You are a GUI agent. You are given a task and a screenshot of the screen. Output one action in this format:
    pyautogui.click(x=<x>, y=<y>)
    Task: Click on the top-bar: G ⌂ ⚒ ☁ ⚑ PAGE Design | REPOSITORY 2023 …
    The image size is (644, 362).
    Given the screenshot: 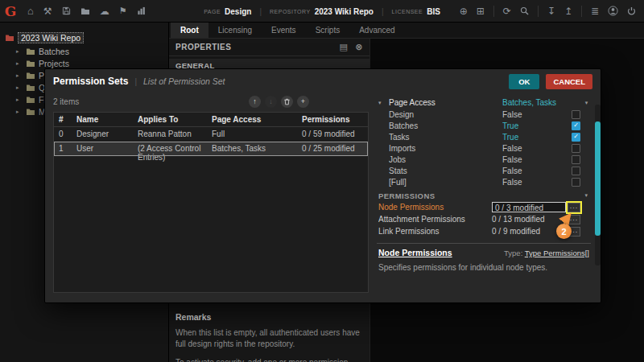 What is the action you would take?
    pyautogui.click(x=322, y=11)
    